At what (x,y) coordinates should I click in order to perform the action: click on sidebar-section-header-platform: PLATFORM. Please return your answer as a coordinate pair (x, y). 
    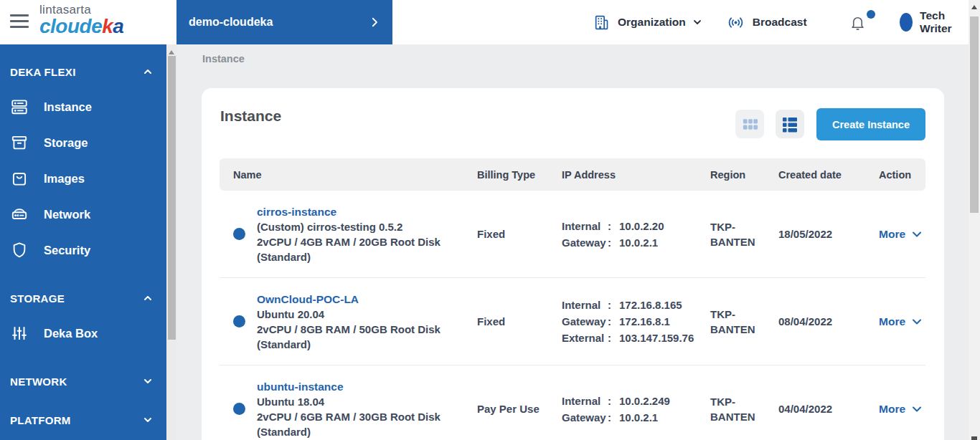
    Looking at the image, I should click on (83, 420).